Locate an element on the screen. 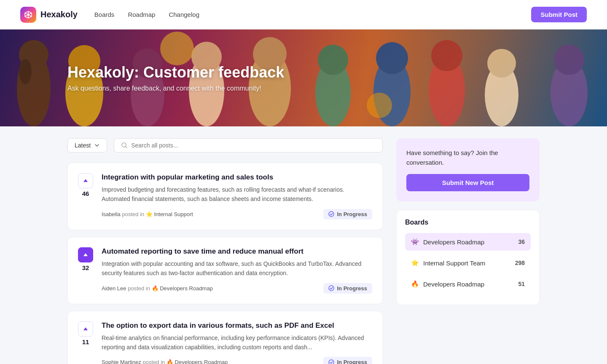 The height and width of the screenshot is (364, 607). boards-section: Boards 👾 Developers Roadmap 36 ⭐ Interna… is located at coordinates (468, 257).